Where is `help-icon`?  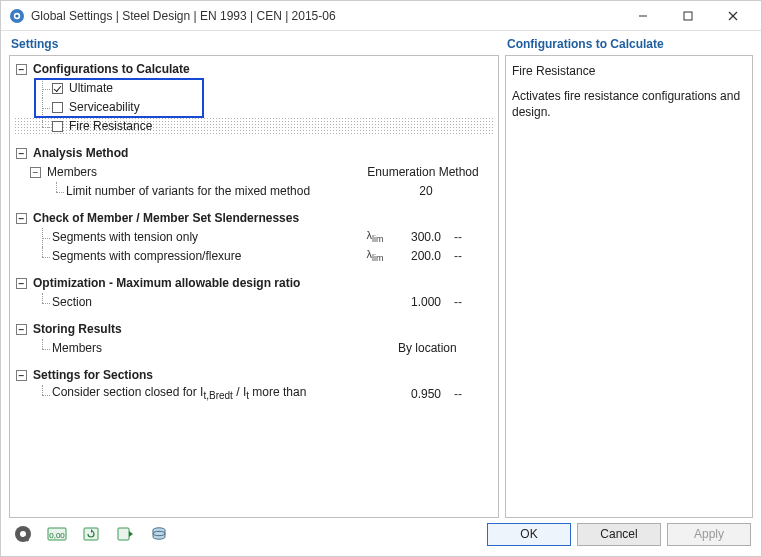
help-icon is located at coordinates (23, 534).